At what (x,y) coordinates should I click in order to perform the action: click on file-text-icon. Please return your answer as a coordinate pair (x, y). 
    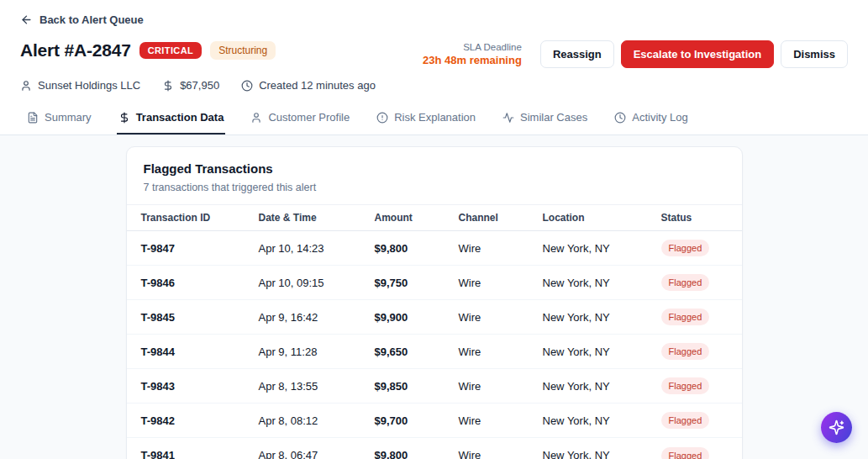
    Looking at the image, I should click on (33, 118).